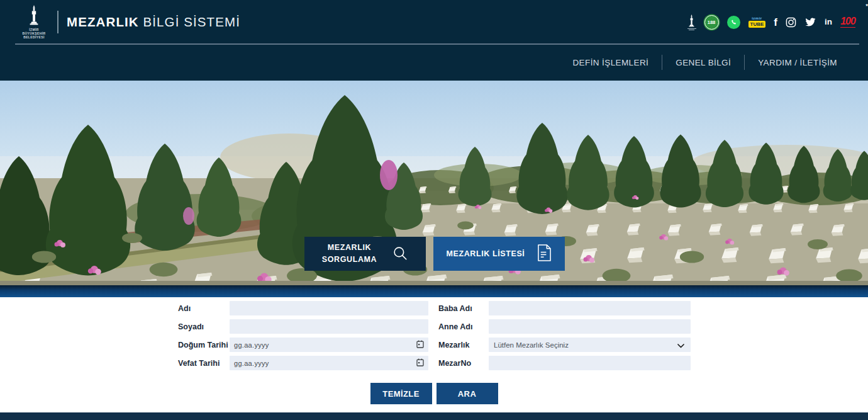 This screenshot has width=868, height=420. What do you see at coordinates (434, 62) in the screenshot?
I see `main-nav: DEFİN İŞLEMLERİ GENEL BİLGİ YARDIM / İLE…` at bounding box center [434, 62].